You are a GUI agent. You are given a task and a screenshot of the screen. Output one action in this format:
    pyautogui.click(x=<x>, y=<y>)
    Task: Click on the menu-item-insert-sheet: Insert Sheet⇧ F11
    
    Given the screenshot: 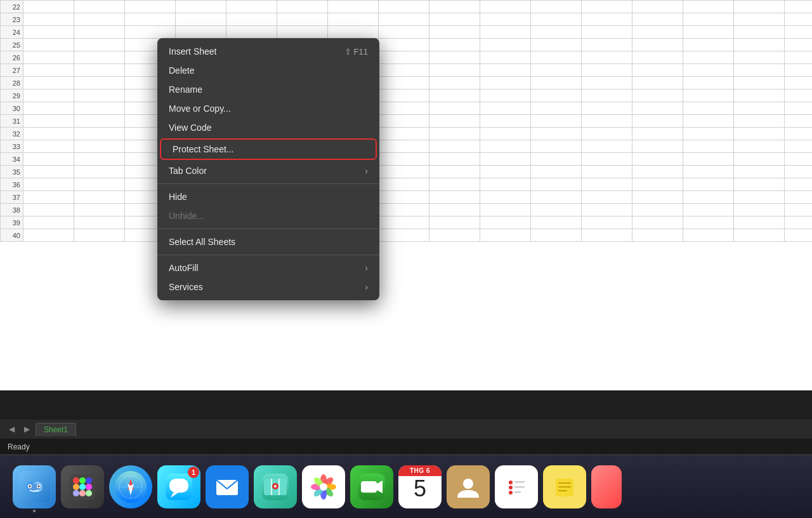 What is the action you would take?
    pyautogui.click(x=268, y=51)
    